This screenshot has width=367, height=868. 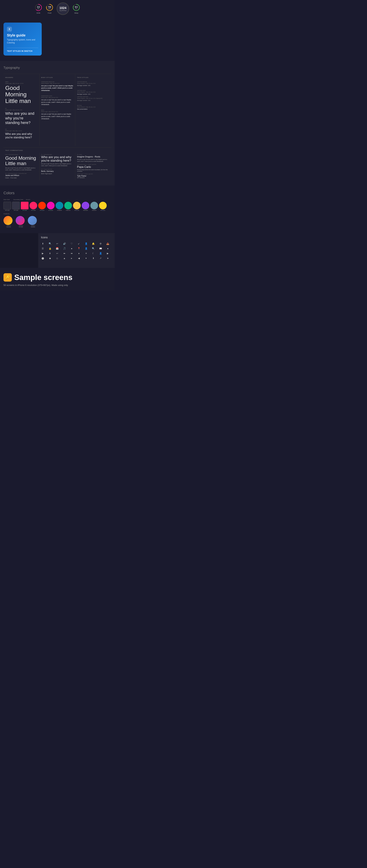 What do you see at coordinates (19, 251) in the screenshot?
I see `icons-left-panel` at bounding box center [19, 251].